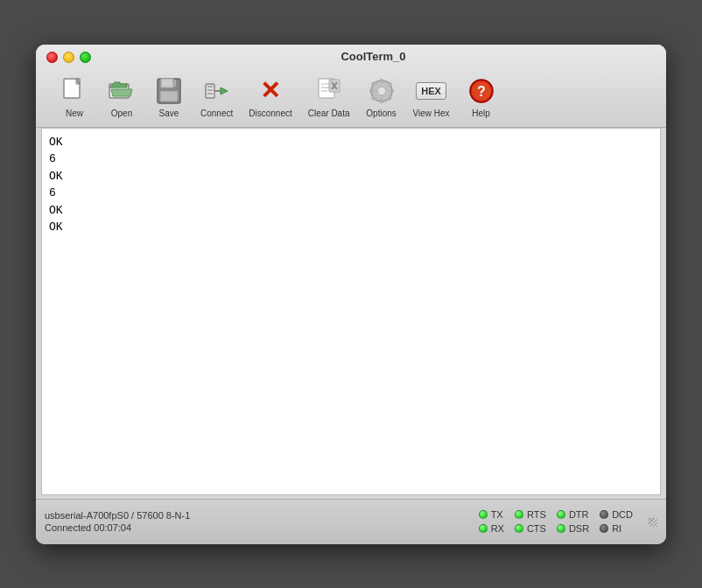 This screenshot has height=588, width=702. What do you see at coordinates (117, 522) in the screenshot?
I see `status-left: usbserial-A700fpS0 / 57600 8-N-1 Connect…` at bounding box center [117, 522].